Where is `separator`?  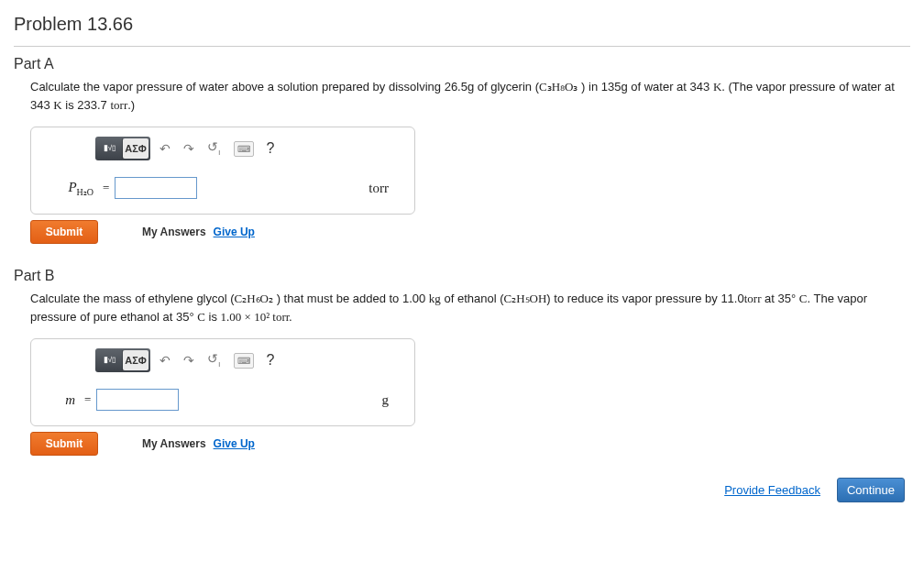
separator is located at coordinates (462, 46).